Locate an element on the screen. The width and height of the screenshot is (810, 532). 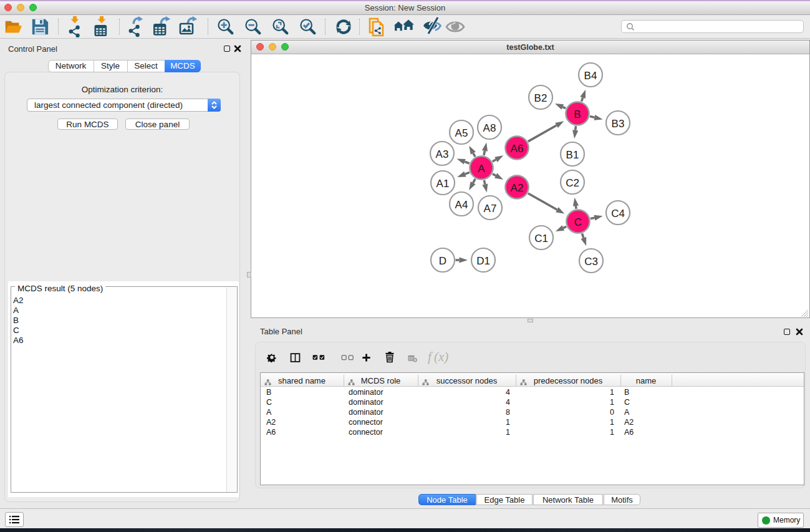
svg-text: A7 is located at coordinates (490, 208).